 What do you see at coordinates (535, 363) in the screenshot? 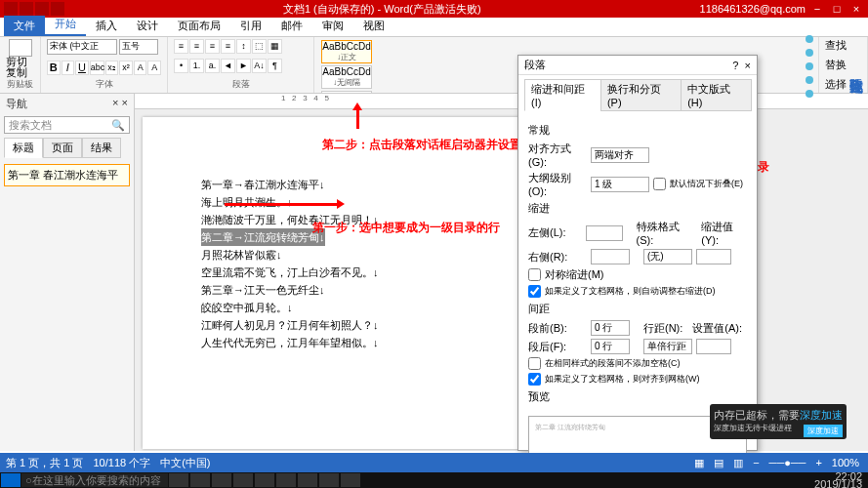
I see `nosame-checkbox` at bounding box center [535, 363].